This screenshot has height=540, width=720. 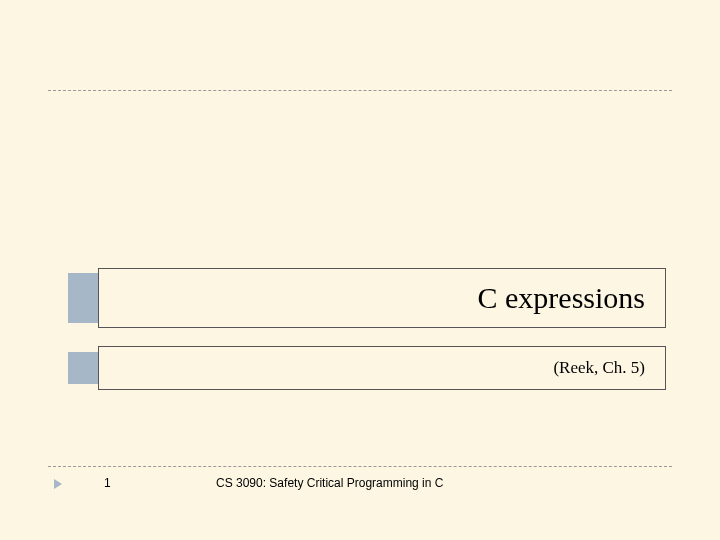 What do you see at coordinates (367, 368) in the screenshot?
I see `subtitle-block: (Reek, Ch. 5)` at bounding box center [367, 368].